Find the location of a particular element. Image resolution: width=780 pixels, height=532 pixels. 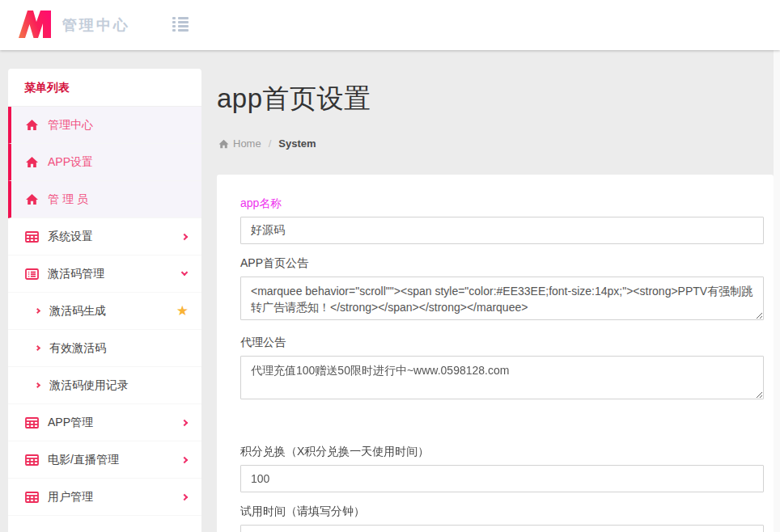

app-name-label: app名称 is located at coordinates (502, 204).